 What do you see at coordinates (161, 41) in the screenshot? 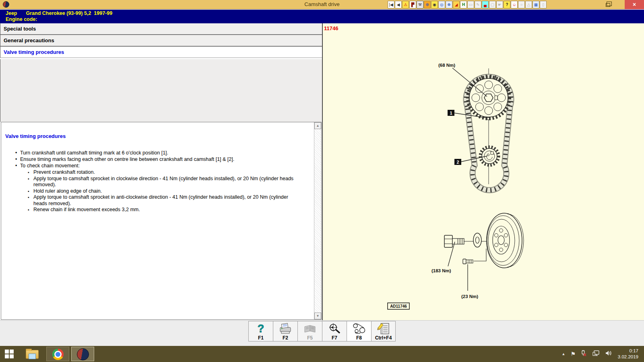
I see `section-list: Special tools General precautions Valve …` at bounding box center [161, 41].